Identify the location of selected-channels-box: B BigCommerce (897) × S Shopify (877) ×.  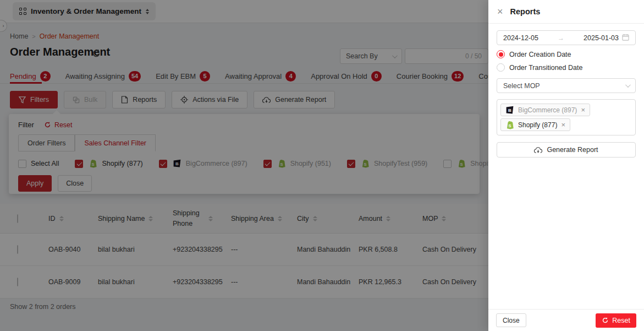
(566, 117).